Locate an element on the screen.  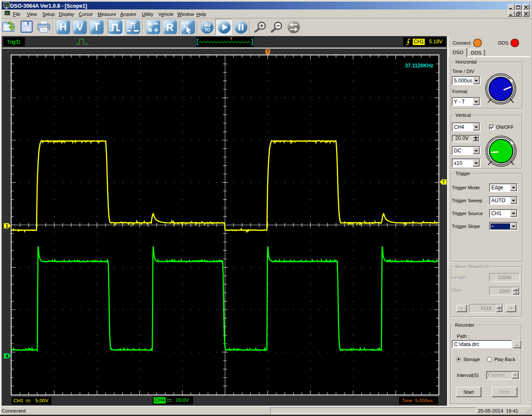
svg-text: H is located at coordinates (63, 27).